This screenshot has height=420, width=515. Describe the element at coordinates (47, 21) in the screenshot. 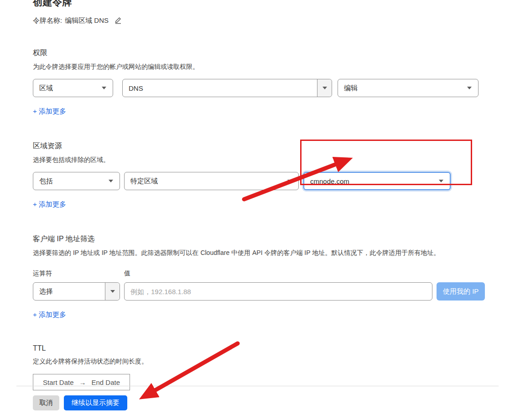

I see `token-name-label: 令牌名称:` at that location.